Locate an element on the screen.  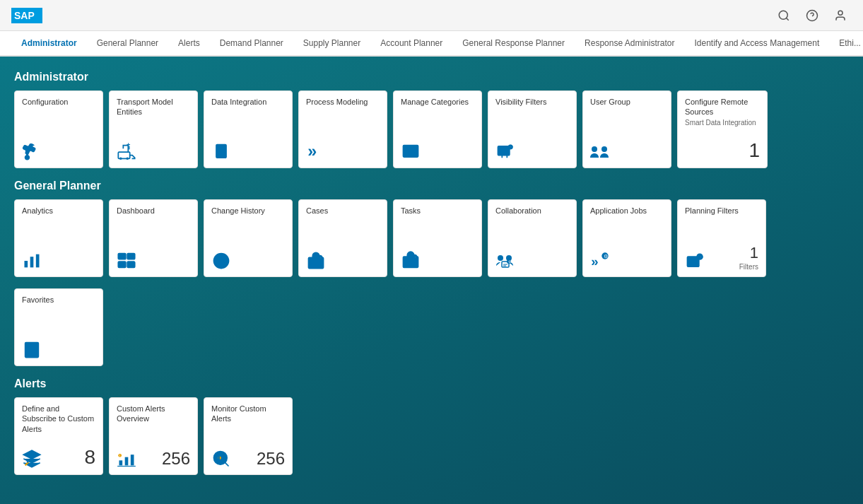
collaboration-icon: ⚙ is located at coordinates (532, 261).